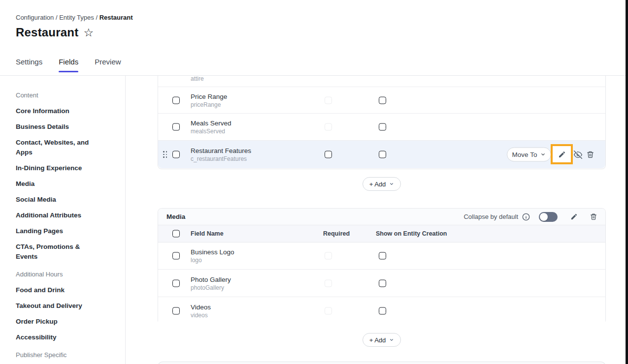  Describe the element at coordinates (578, 154) in the screenshot. I see `hide-field-button` at that location.